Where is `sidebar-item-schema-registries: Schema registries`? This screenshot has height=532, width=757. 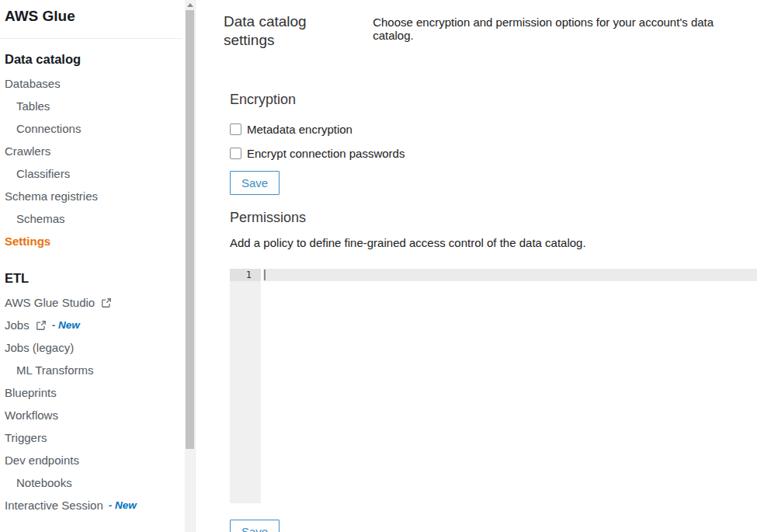 sidebar-item-schema-registries: Schema registries is located at coordinates (95, 196).